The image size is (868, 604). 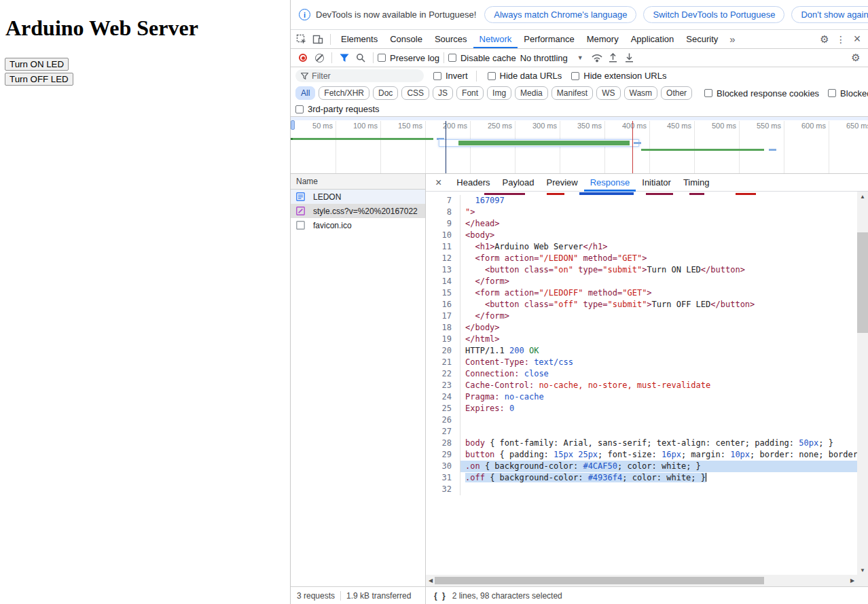 I want to click on import-har-icon, so click(x=613, y=58).